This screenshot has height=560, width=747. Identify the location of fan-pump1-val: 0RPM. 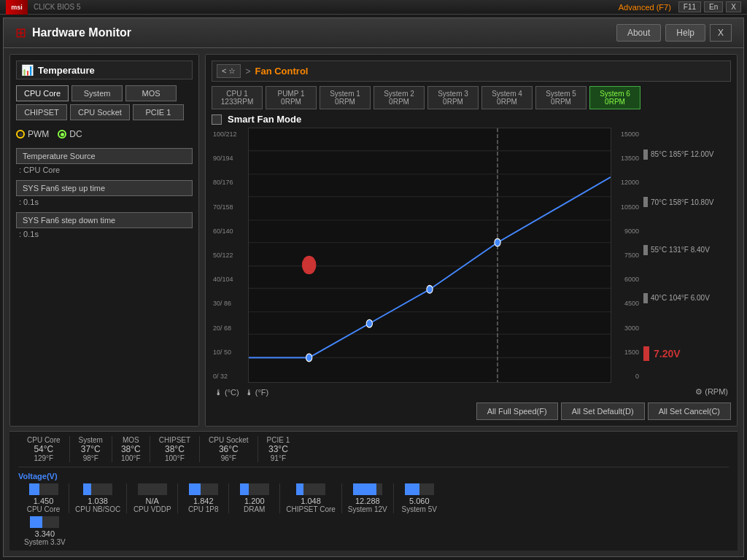
(291, 102).